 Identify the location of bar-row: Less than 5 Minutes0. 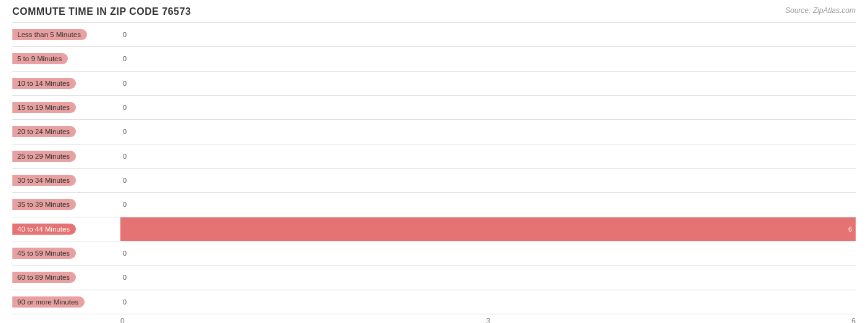
(434, 35).